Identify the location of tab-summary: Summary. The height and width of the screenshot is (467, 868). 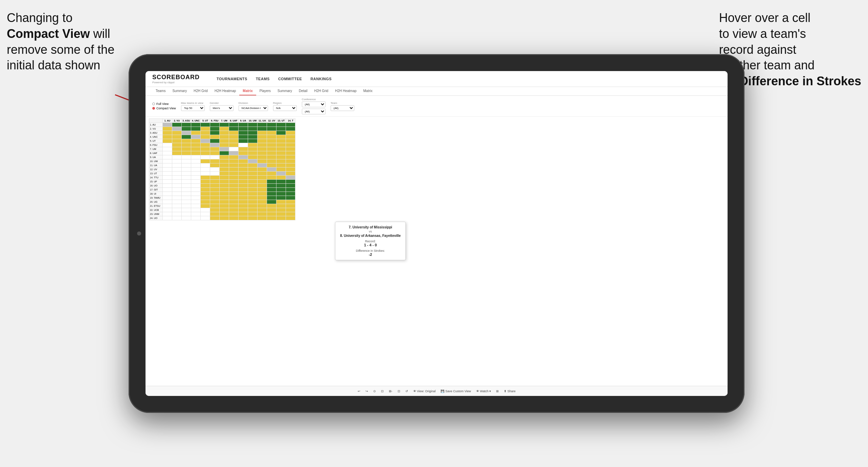
(179, 91).